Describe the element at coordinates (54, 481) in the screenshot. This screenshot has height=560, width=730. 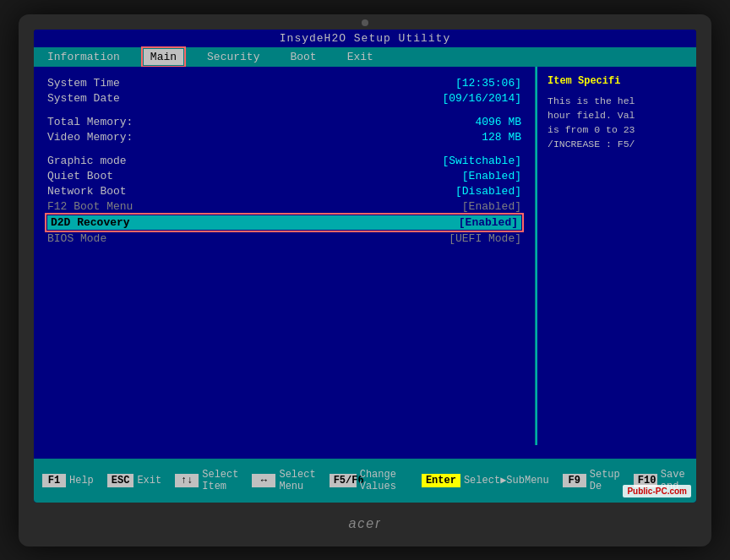
I see `key-f1: F1` at that location.